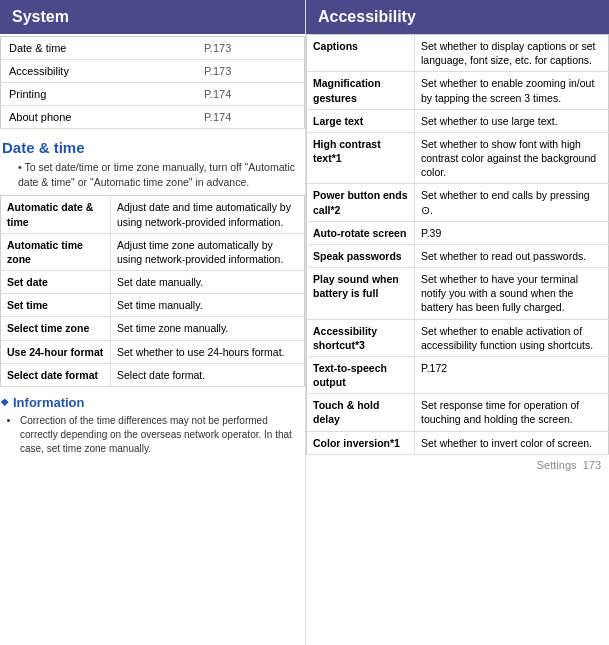 Image resolution: width=609 pixels, height=645 pixels. What do you see at coordinates (512, 256) in the screenshot?
I see `access-desc: Set whether to read out passwords.` at bounding box center [512, 256].